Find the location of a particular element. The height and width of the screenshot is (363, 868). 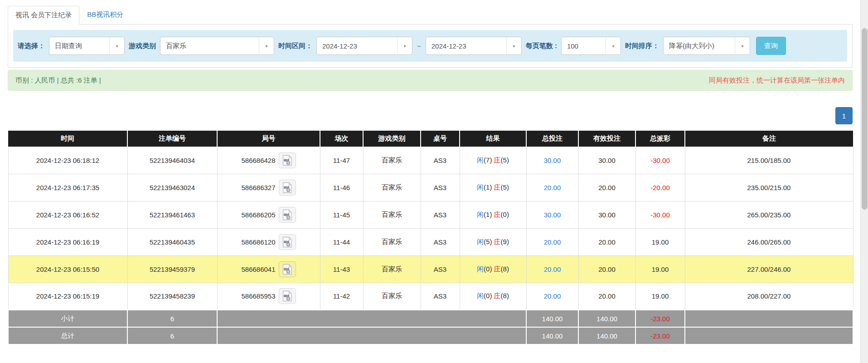

cell-round-id: 586686205 is located at coordinates (268, 215).